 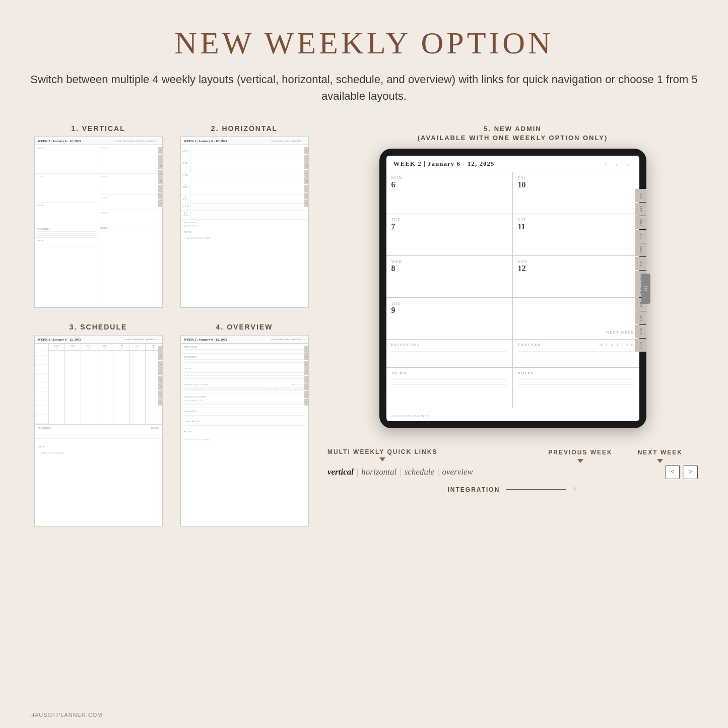 I want to click on next-week-button: >, so click(x=691, y=472).